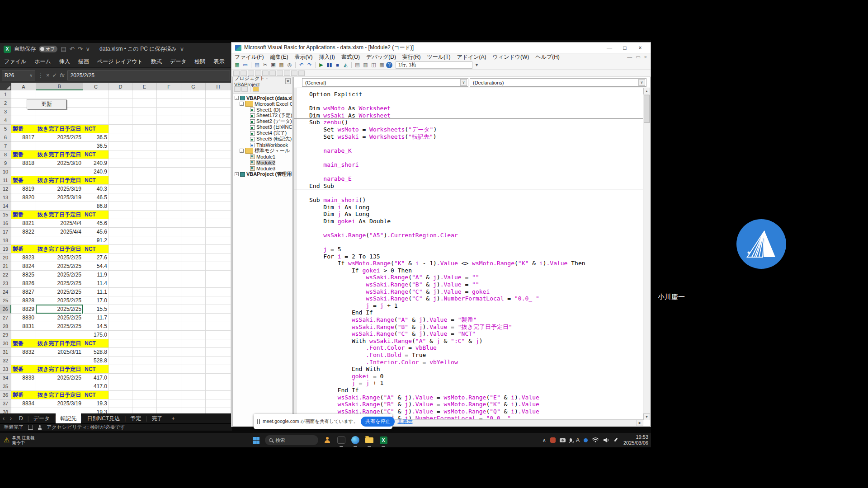  Describe the element at coordinates (5, 301) in the screenshot. I see `row-header-25: 25` at that location.